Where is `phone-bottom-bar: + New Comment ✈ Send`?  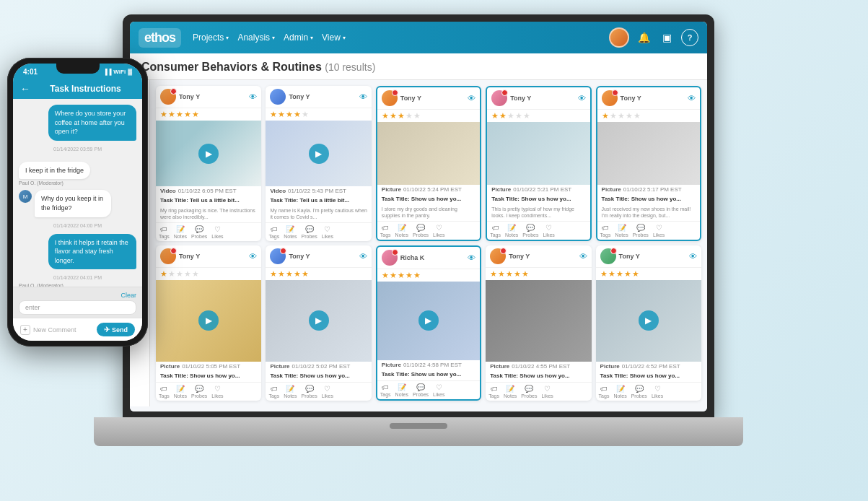
phone-bottom-bar: + New Comment ✈ Send is located at coordinates (78, 329).